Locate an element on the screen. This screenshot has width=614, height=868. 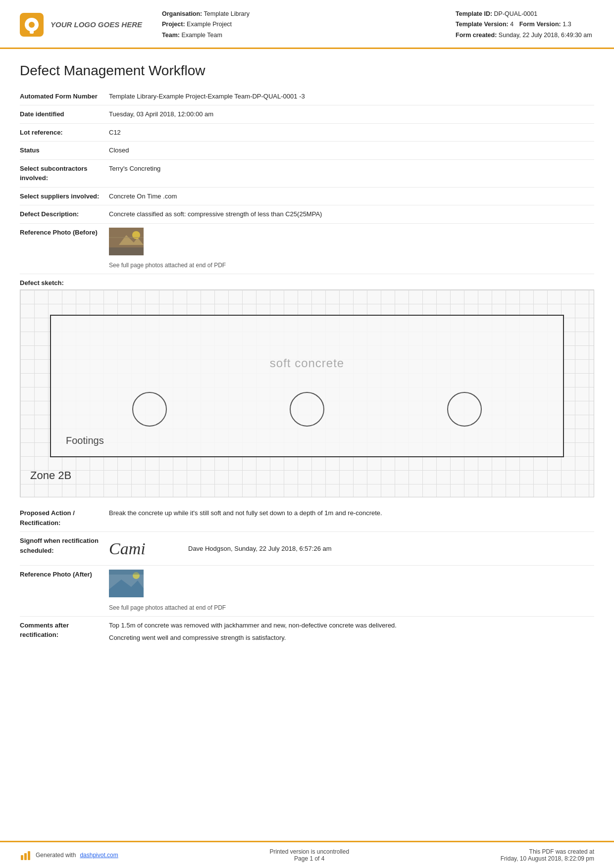
field-row-subcontractor: Select subcontractors involved: Terry's … is located at coordinates (307, 174).